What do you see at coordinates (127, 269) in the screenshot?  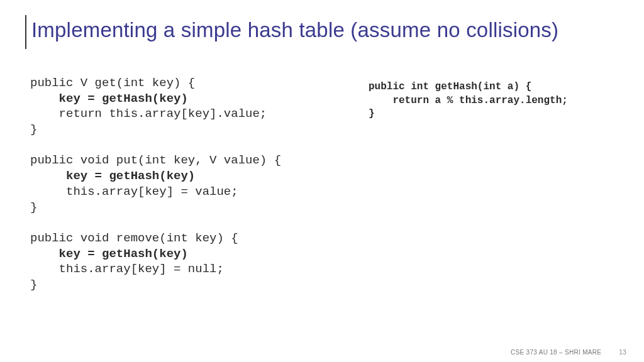 I see `code-line: this.array[key] = null;` at bounding box center [127, 269].